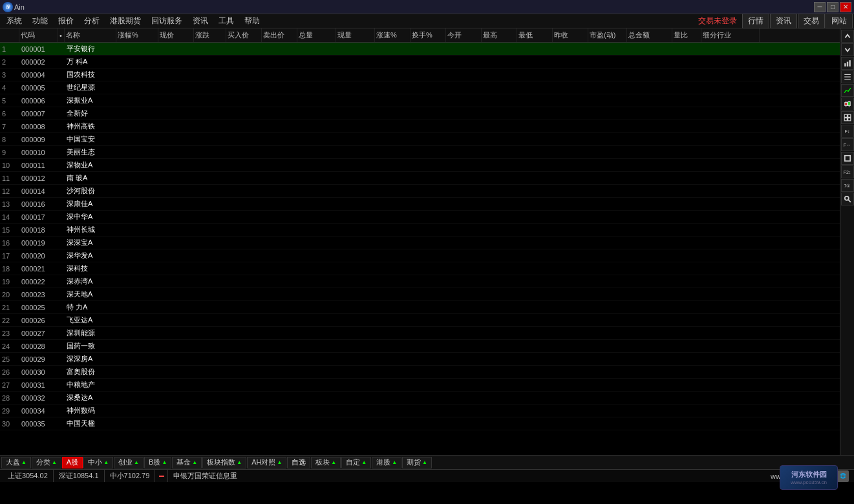 The width and height of the screenshot is (854, 504). Describe the element at coordinates (848, 118) in the screenshot. I see `sidebar-grid-btn` at that location.